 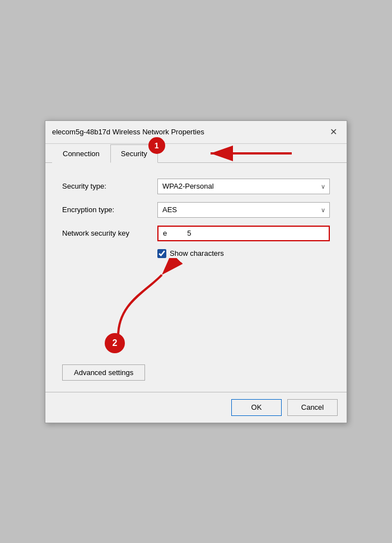 What do you see at coordinates (115, 343) in the screenshot?
I see `annotation-badge-2: 2` at bounding box center [115, 343].